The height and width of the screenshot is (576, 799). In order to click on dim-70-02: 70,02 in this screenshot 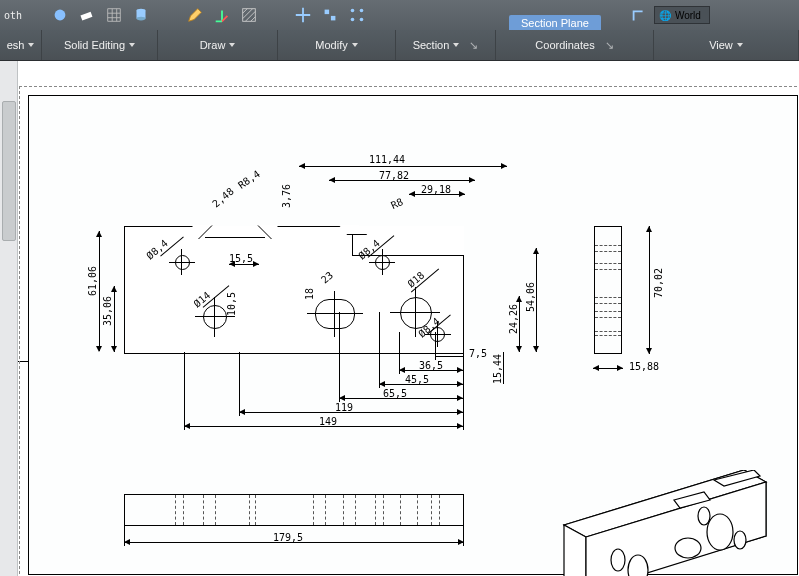, I will do `click(658, 283)`.